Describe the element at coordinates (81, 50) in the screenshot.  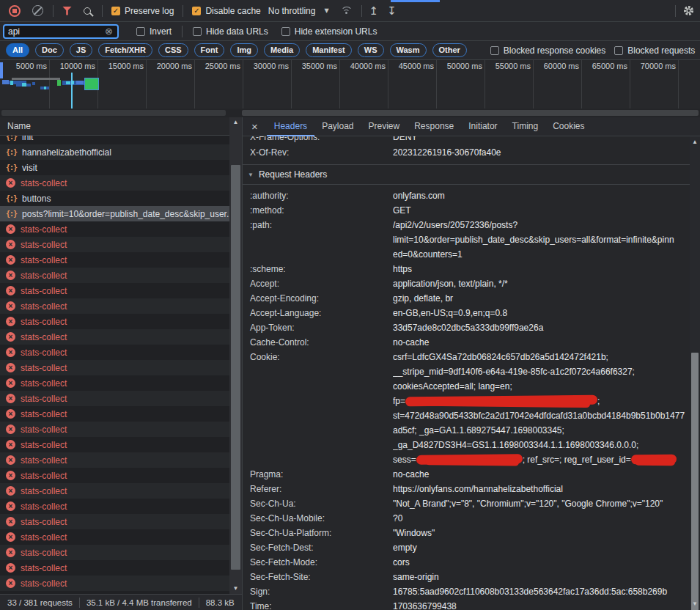
I see `filter-chip-js: JS` at that location.